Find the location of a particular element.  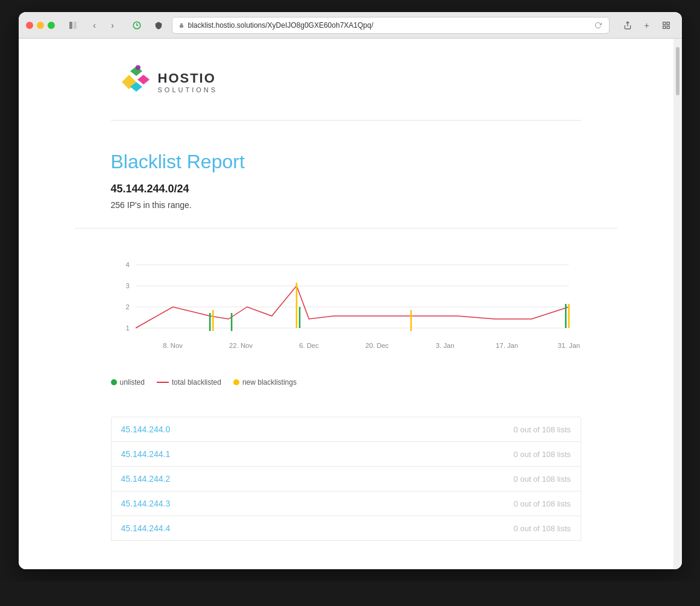

ip-link: 45.144.244.3 is located at coordinates (146, 503).